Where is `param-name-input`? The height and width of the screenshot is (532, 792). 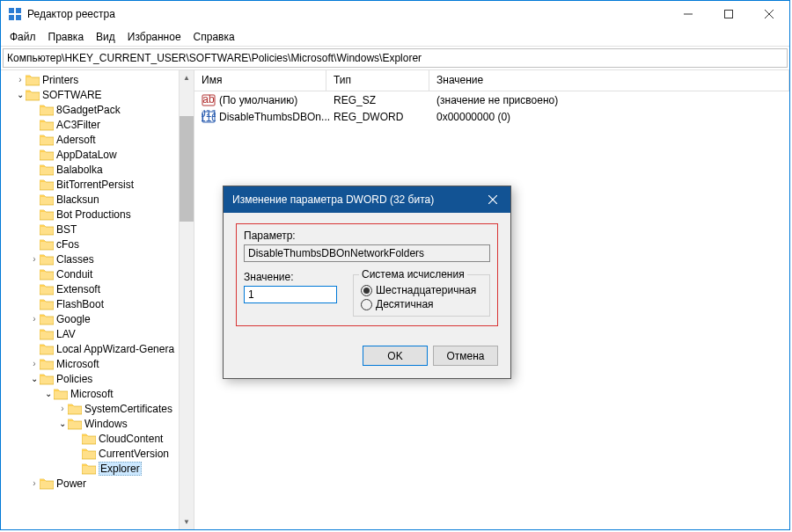 param-name-input is located at coordinates (367, 253).